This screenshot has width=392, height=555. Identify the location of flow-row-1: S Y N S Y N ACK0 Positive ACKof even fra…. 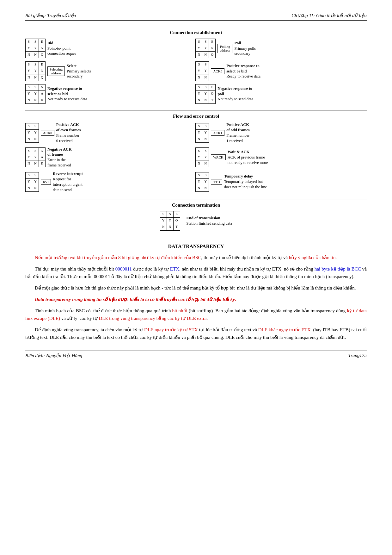
(196, 133).